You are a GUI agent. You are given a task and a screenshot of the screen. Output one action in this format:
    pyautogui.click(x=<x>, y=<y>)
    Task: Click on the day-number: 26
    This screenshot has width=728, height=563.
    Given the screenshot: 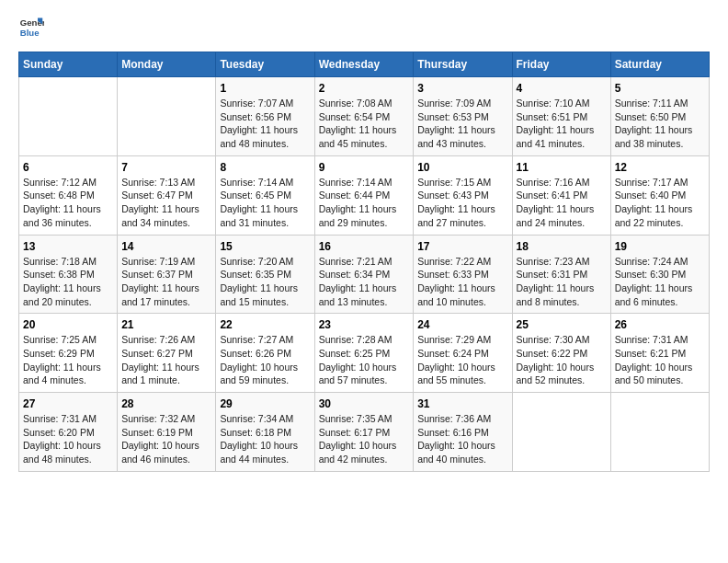 What is the action you would take?
    pyautogui.click(x=660, y=325)
    